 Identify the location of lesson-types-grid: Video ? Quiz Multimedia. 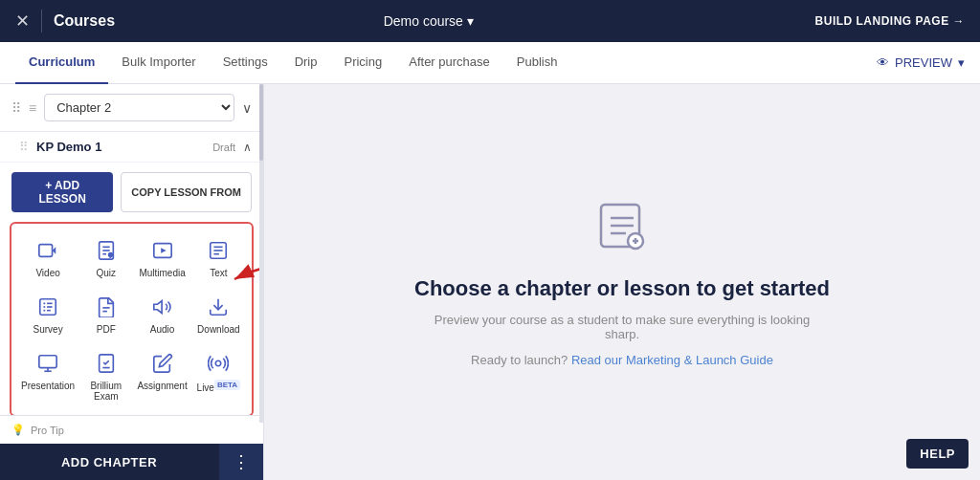
(132, 318).